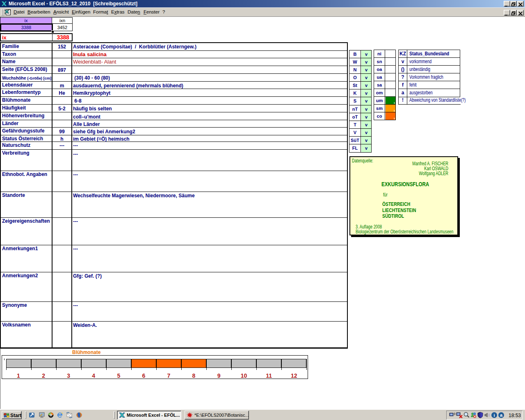 The image size is (525, 420). Describe the element at coordinates (494, 415) in the screenshot. I see `svg-text: i` at that location.